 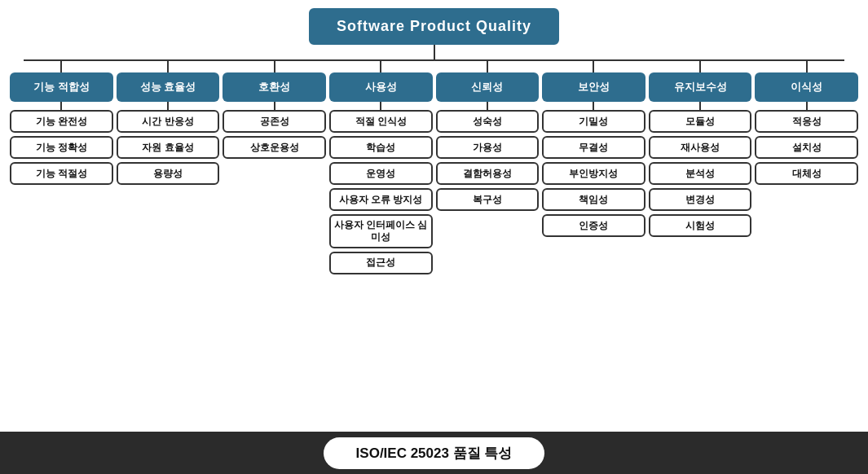 What do you see at coordinates (381, 87) in the screenshot?
I see `cat-box-usability: 사용성` at bounding box center [381, 87].